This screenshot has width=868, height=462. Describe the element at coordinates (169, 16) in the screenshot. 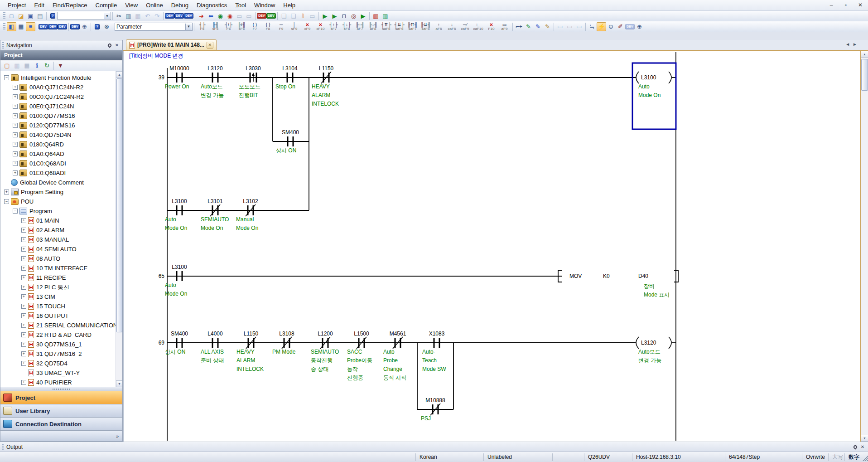

I see `device-monitor-icon-1: DEV` at that location.